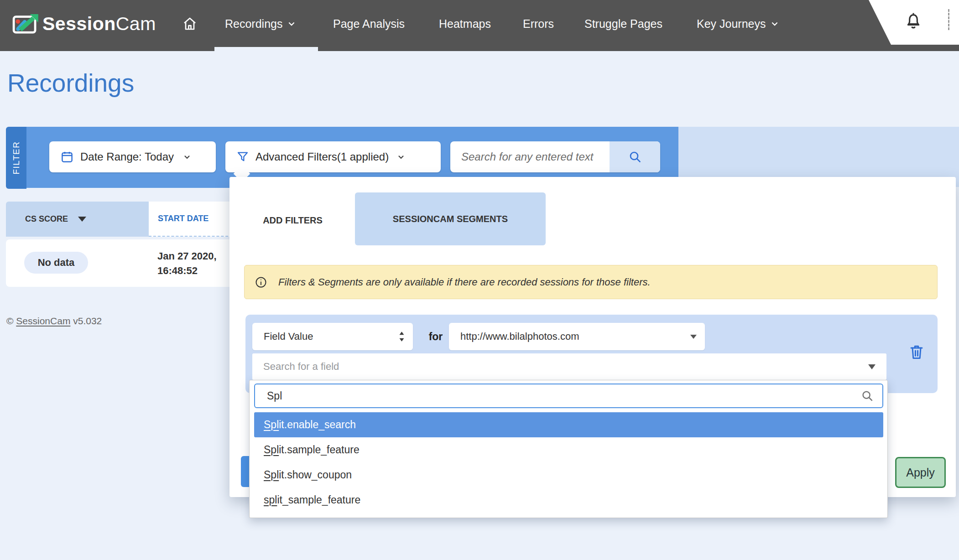 Image resolution: width=959 pixels, height=560 pixels. What do you see at coordinates (623, 24) in the screenshot?
I see `nav-label: Struggle Pages` at bounding box center [623, 24].